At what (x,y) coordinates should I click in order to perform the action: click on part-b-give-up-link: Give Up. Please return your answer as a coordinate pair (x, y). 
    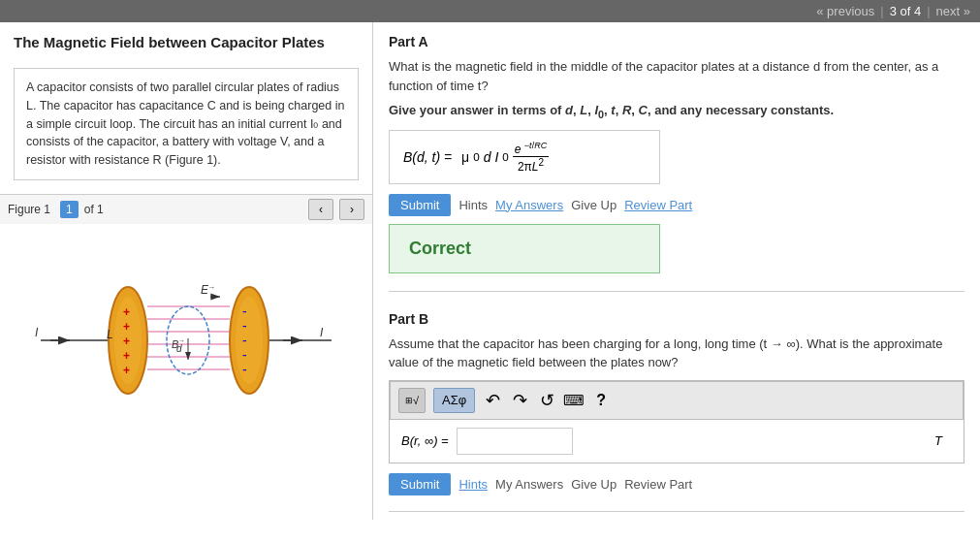
    Looking at the image, I should click on (593, 485).